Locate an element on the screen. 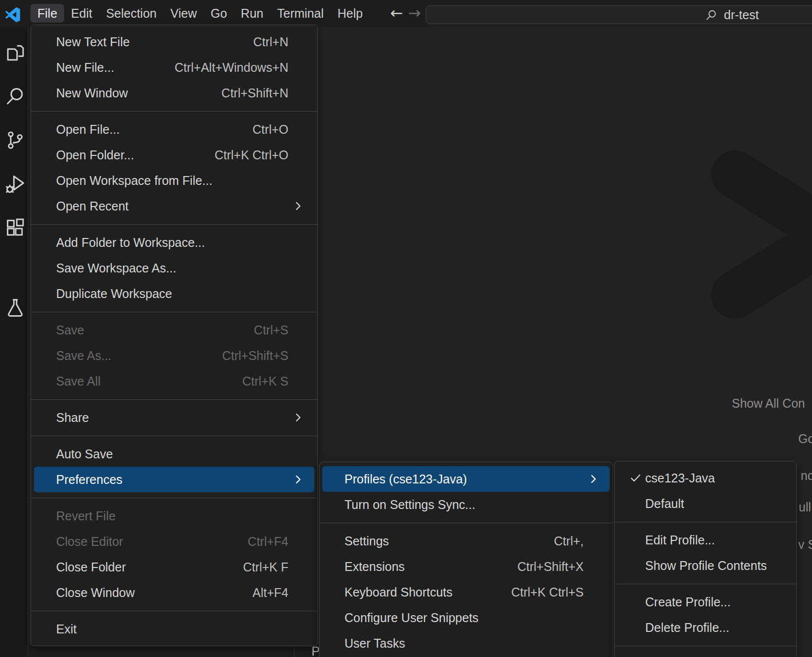  menu-item-open-folder: Open Folder...Ctrl+K Ctrl+O is located at coordinates (174, 155).